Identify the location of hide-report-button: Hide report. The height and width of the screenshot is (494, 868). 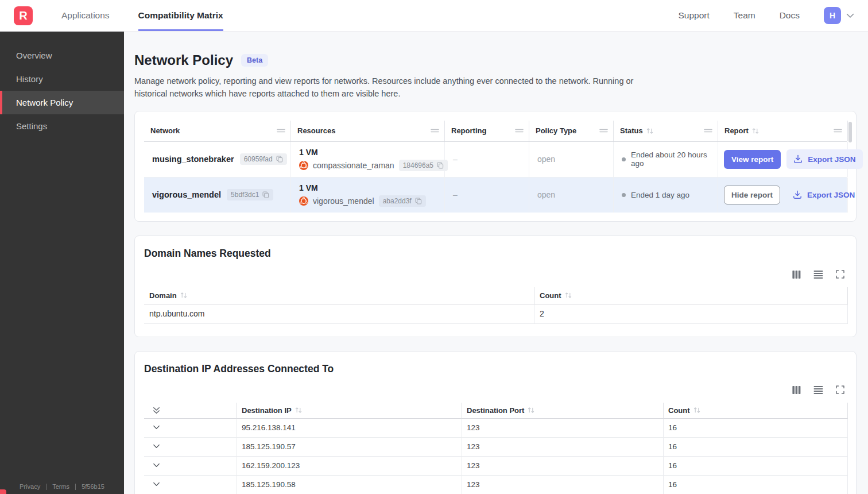
(752, 195).